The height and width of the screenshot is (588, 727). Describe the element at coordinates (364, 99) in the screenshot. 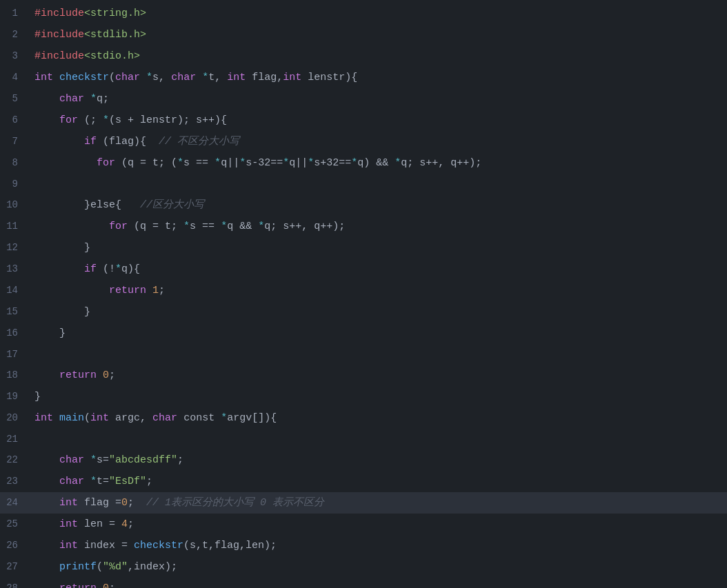

I see `code-line-5: 5 char *q;` at that location.